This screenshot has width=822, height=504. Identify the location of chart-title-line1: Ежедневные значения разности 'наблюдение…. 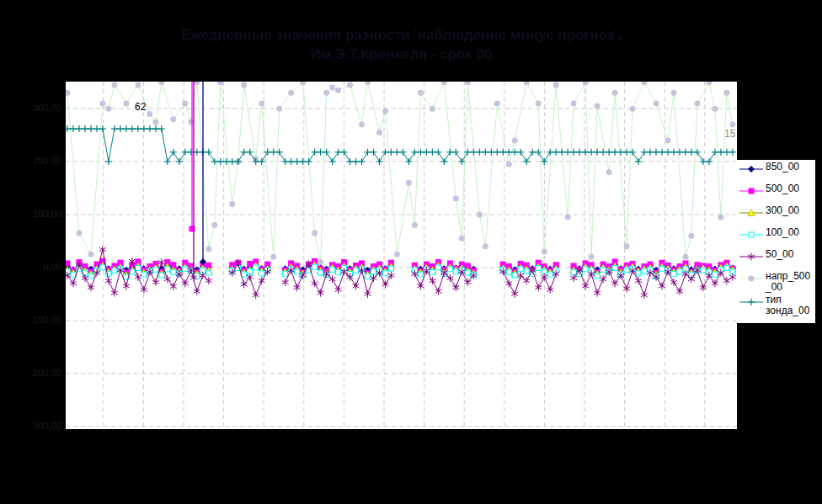
(401, 35).